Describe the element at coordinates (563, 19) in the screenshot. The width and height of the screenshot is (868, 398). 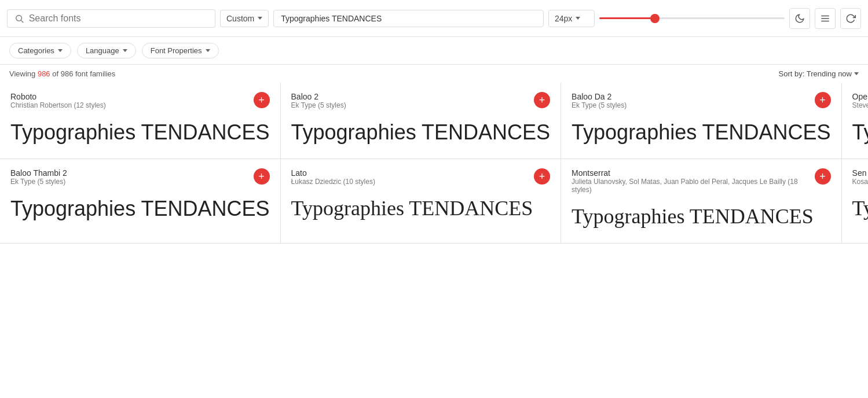
I see `size-label: 24px` at that location.